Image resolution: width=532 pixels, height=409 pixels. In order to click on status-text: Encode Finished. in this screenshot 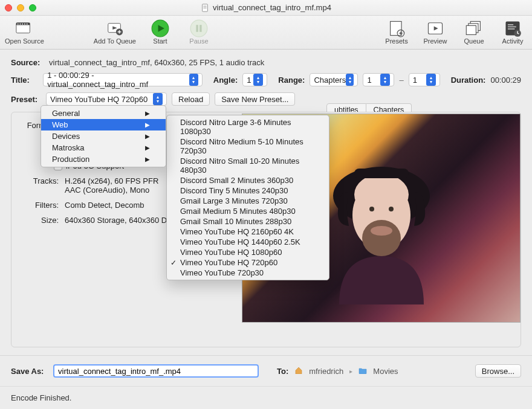, I will do `click(41, 398)`.